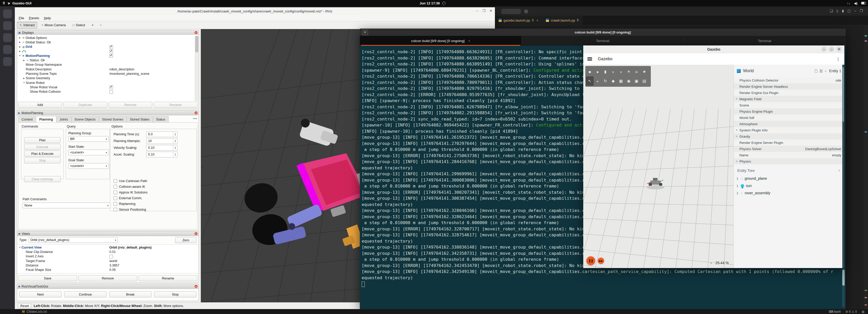 The width and height of the screenshot is (868, 314). Describe the element at coordinates (590, 59) in the screenshot. I see `hamburger-menu-icon` at that location.